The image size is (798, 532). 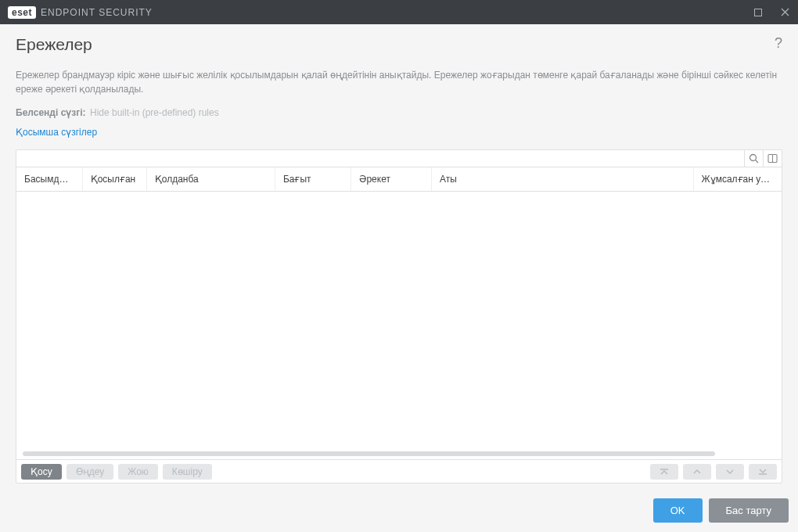 I want to click on dialog-footer: OK Бас тарту, so click(x=721, y=510).